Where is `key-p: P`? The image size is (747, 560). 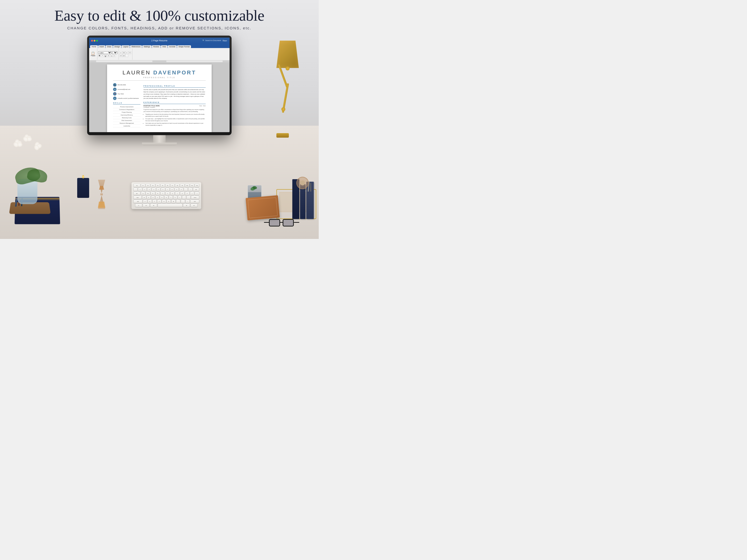
key-p: P is located at coordinates (187, 193).